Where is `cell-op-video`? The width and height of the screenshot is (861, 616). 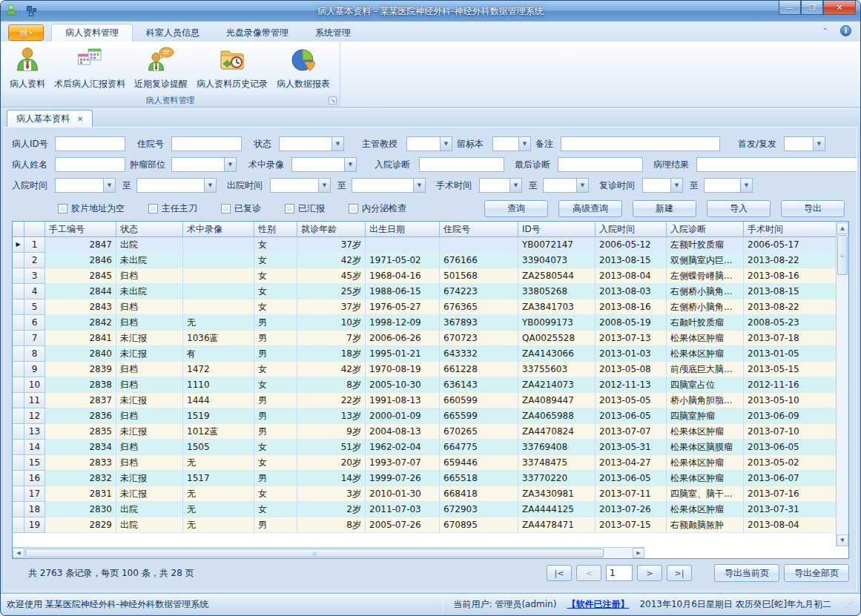 cell-op-video is located at coordinates (219, 307).